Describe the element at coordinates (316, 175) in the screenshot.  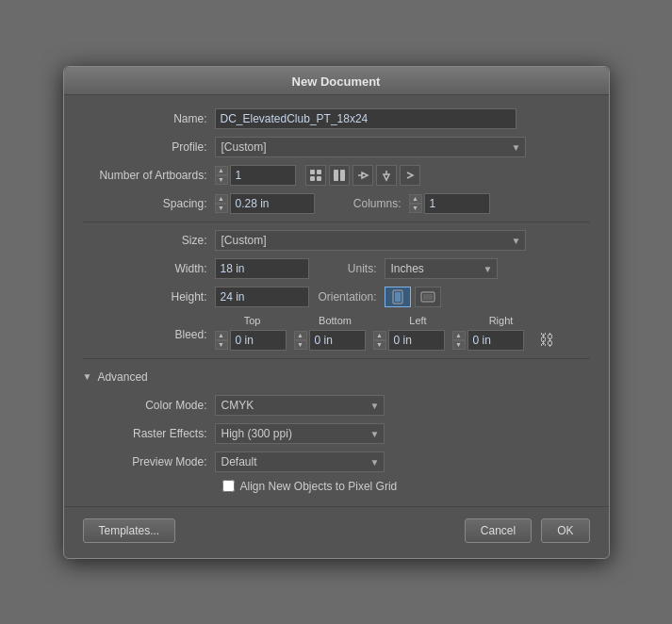
I see `grid-by-row-icon` at that location.